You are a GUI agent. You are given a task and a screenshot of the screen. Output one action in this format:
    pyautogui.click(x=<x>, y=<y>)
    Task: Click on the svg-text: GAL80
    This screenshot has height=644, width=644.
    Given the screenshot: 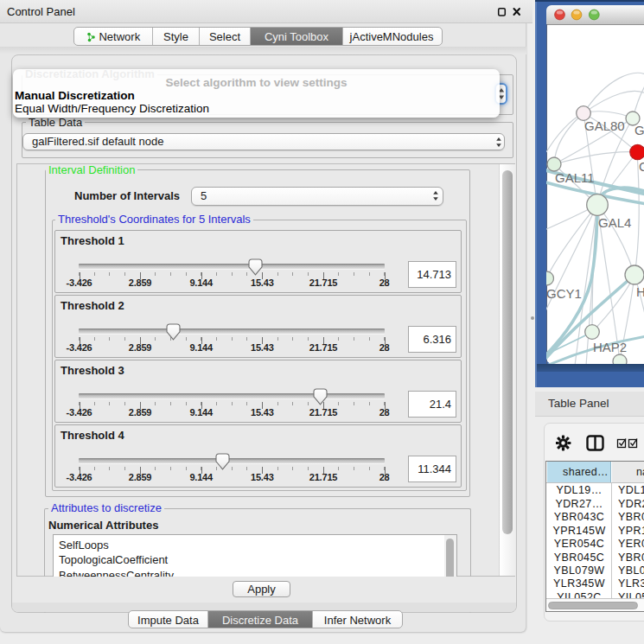 What is the action you would take?
    pyautogui.click(x=605, y=126)
    